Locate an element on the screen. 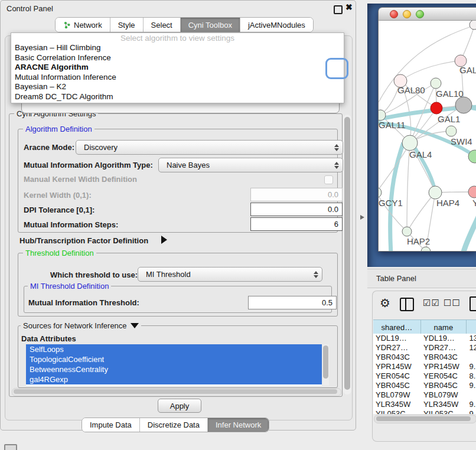 The image size is (476, 450). gear-icon: ⚙ is located at coordinates (385, 303).